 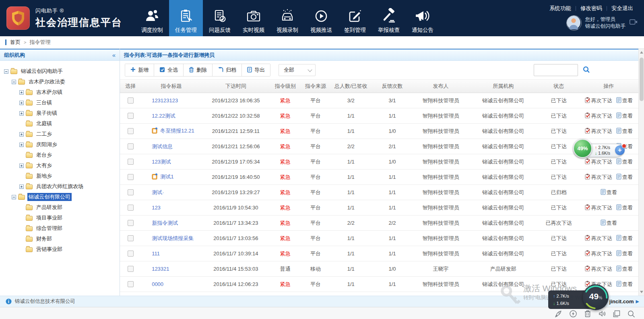 I want to click on nav-item-task-management: 任务管理, so click(x=186, y=18).